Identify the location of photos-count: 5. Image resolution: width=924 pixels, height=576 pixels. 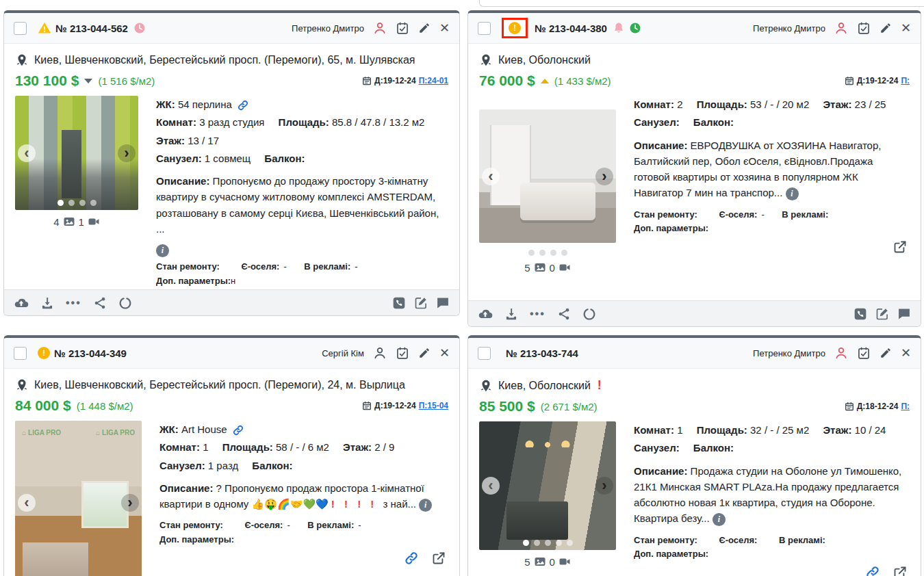
(527, 268).